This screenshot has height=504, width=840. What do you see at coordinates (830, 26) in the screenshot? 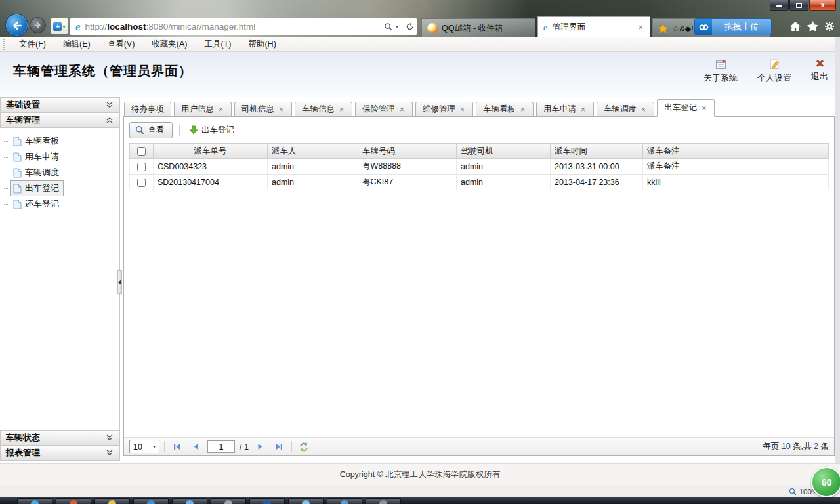
I see `settings-gear-icon` at bounding box center [830, 26].